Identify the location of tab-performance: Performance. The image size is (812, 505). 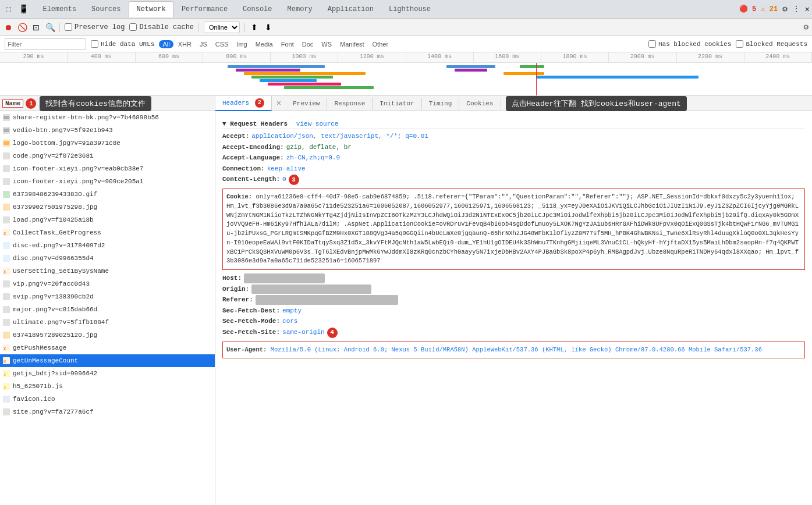
(205, 9).